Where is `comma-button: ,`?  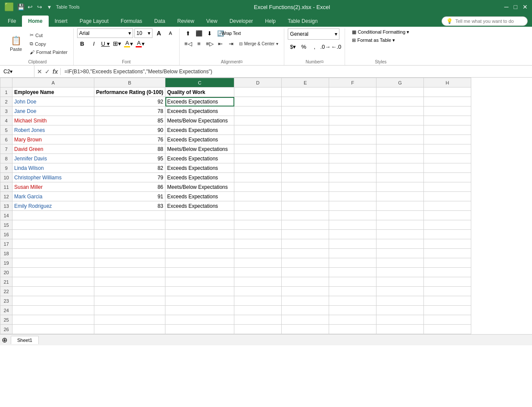
comma-button: , is located at coordinates (314, 47).